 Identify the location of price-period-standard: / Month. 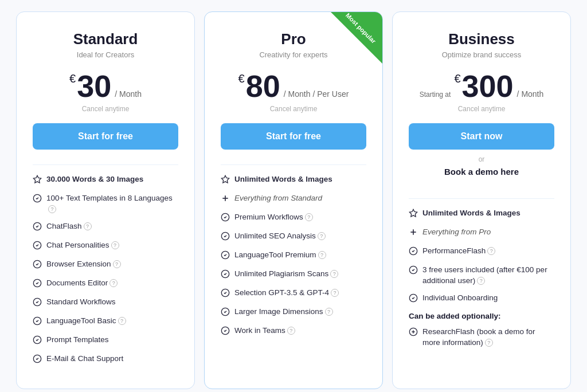
(128, 94).